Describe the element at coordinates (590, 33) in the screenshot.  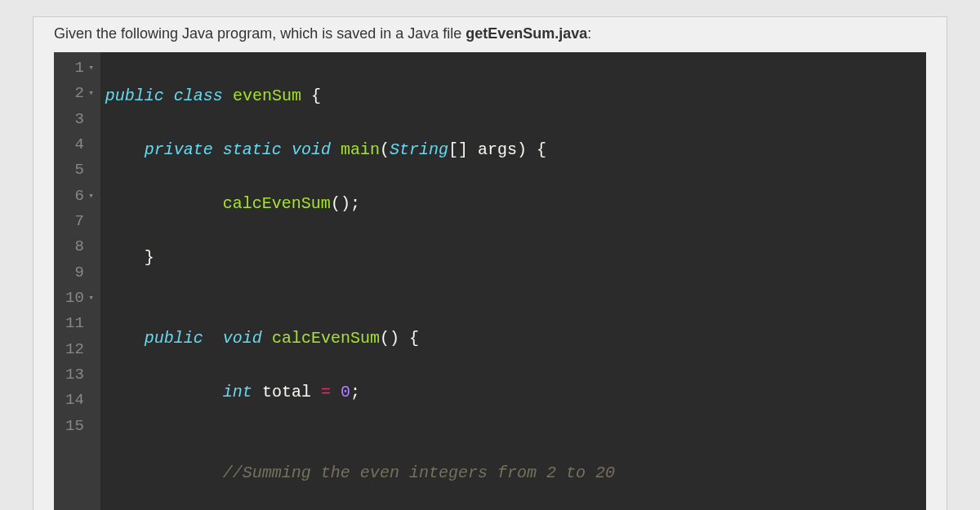
I see `intro-post: :` at that location.